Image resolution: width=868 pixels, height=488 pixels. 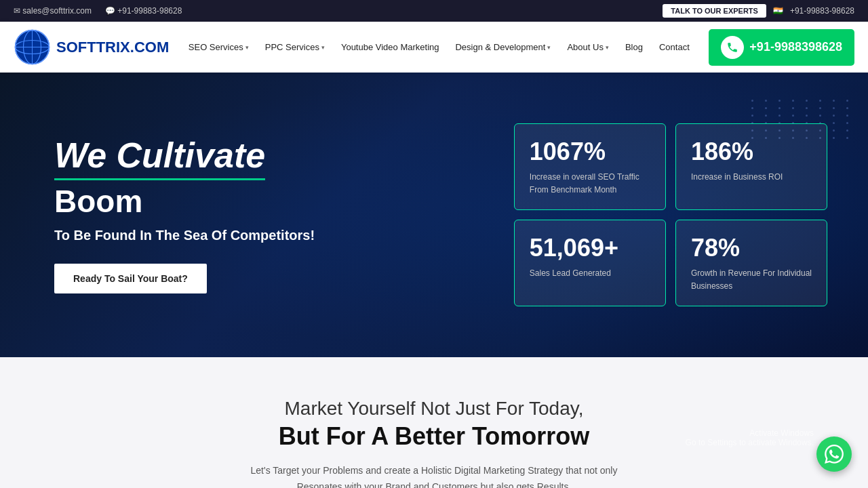 What do you see at coordinates (634, 47) in the screenshot?
I see `nav-item-blog: Blog` at bounding box center [634, 47].